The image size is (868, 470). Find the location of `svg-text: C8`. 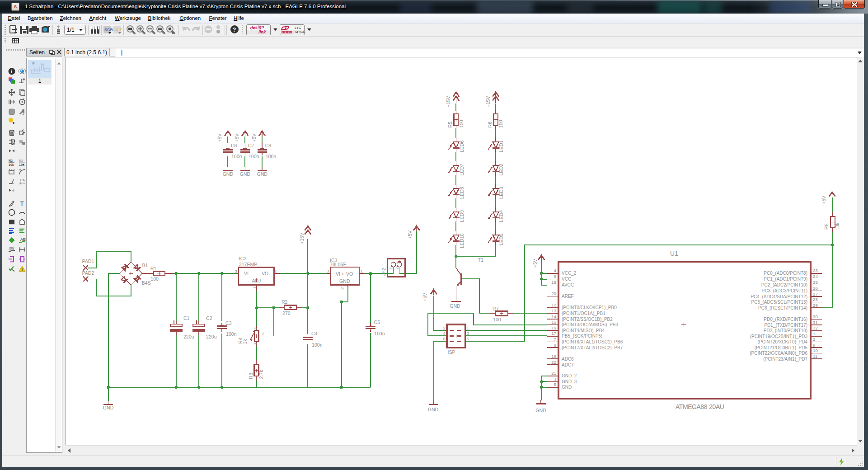

svg-text: C8 is located at coordinates (268, 146).